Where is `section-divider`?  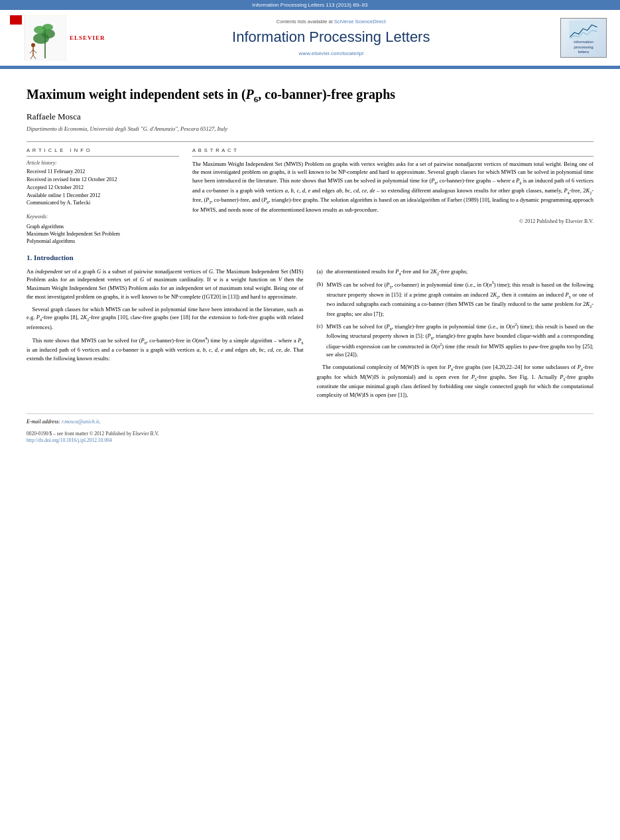 section-divider is located at coordinates (310, 142).